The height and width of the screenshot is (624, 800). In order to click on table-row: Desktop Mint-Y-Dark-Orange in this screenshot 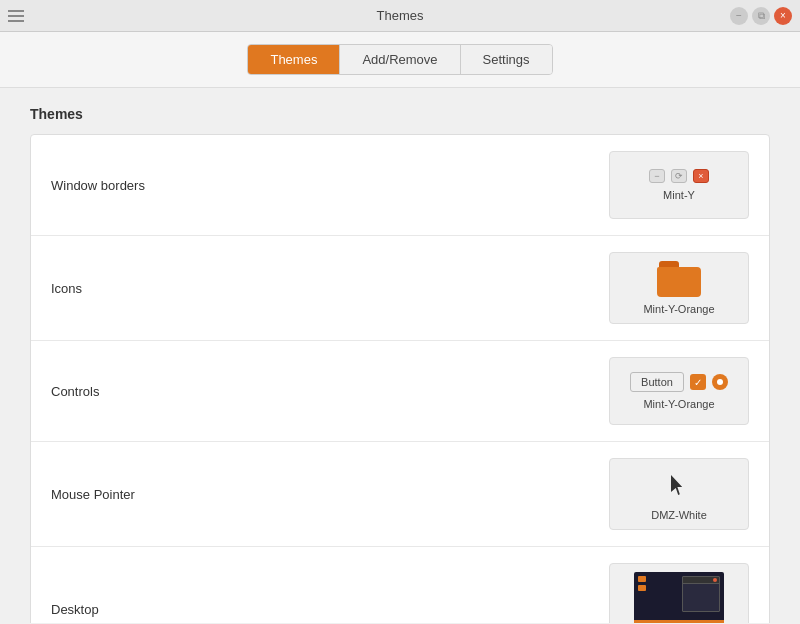, I will do `click(400, 585)`.